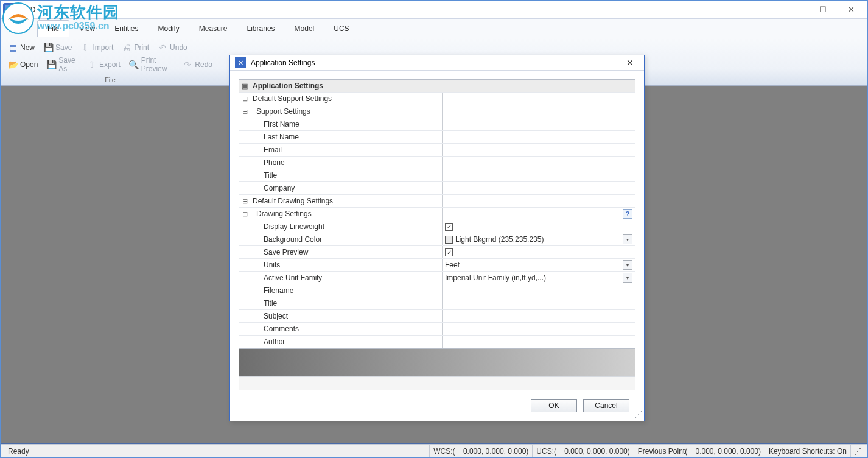  Describe the element at coordinates (437, 240) in the screenshot. I see `prop-background-color: Background Color Light Bkgrnd (235,235,2…` at that location.